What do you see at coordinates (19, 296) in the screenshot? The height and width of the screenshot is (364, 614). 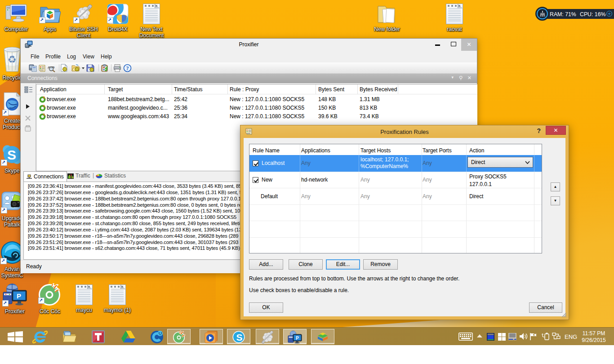 I see `svg-text: P` at bounding box center [19, 296].